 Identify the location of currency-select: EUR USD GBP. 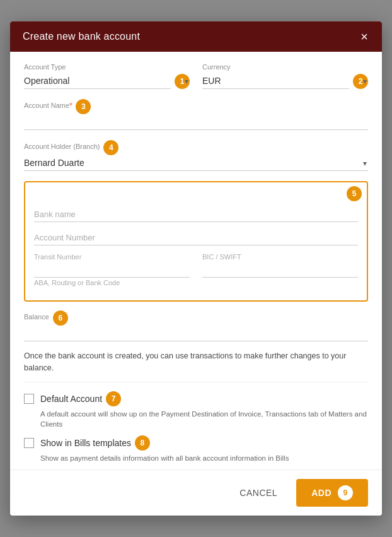
(276, 81).